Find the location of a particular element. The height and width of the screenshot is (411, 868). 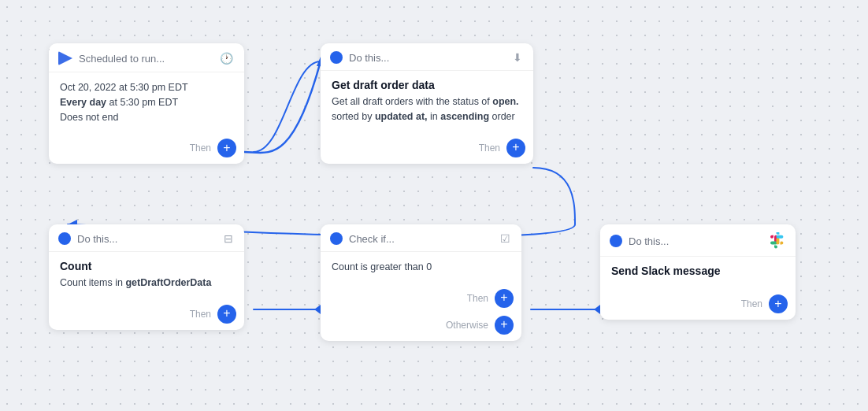

count-add-button is located at coordinates (227, 314).